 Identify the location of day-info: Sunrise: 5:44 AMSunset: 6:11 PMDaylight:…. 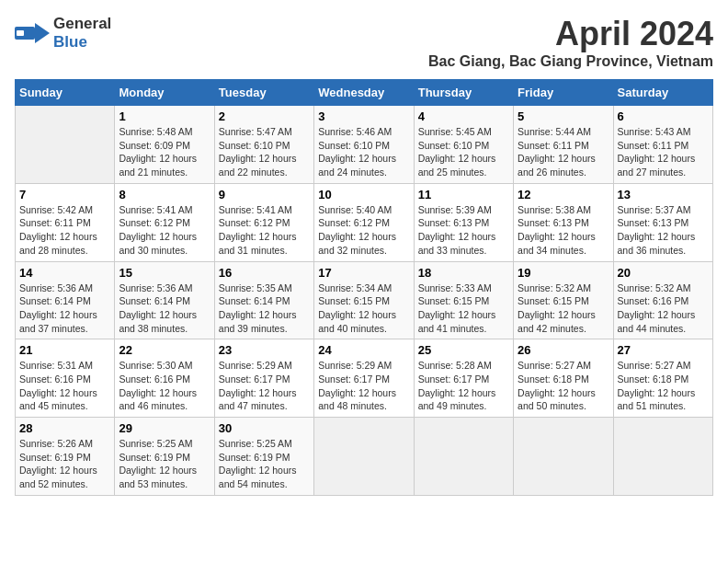
(563, 153).